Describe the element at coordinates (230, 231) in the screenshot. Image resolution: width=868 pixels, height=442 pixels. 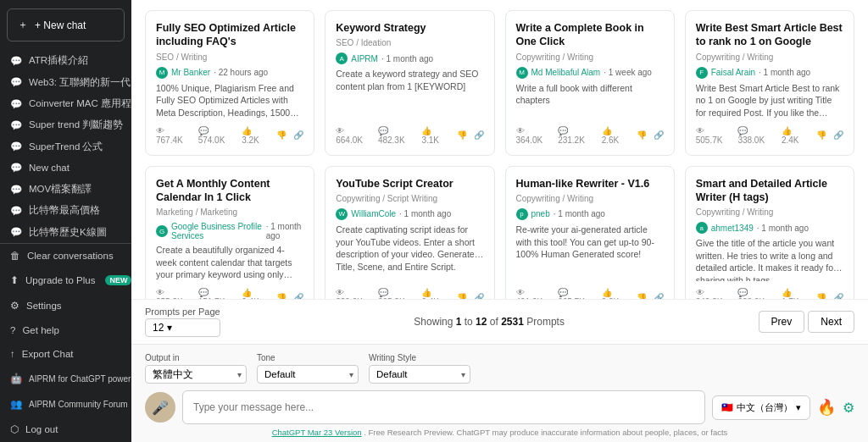
I see `card-author: G Google Business Profile Services · 1 m…` at that location.